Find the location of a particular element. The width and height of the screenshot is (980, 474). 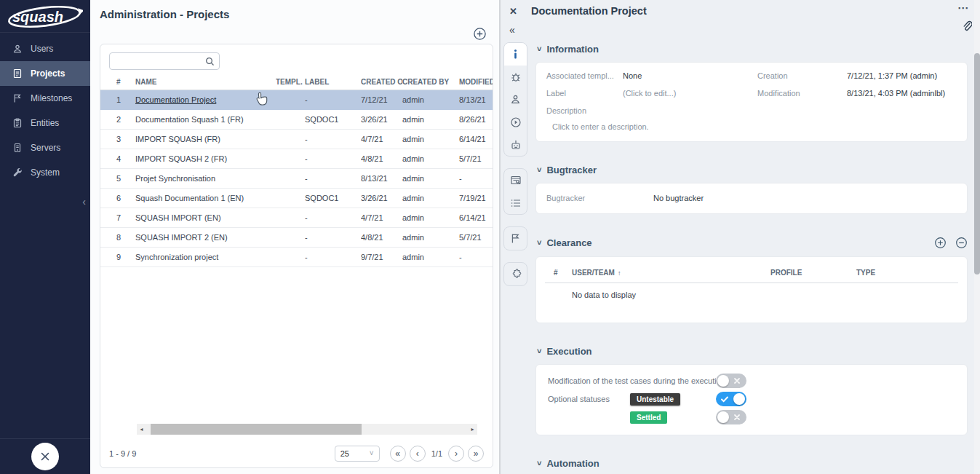

table-row: 6 Squash Documentation 1 (EN) SQDOC1 3/2… is located at coordinates (297, 198).